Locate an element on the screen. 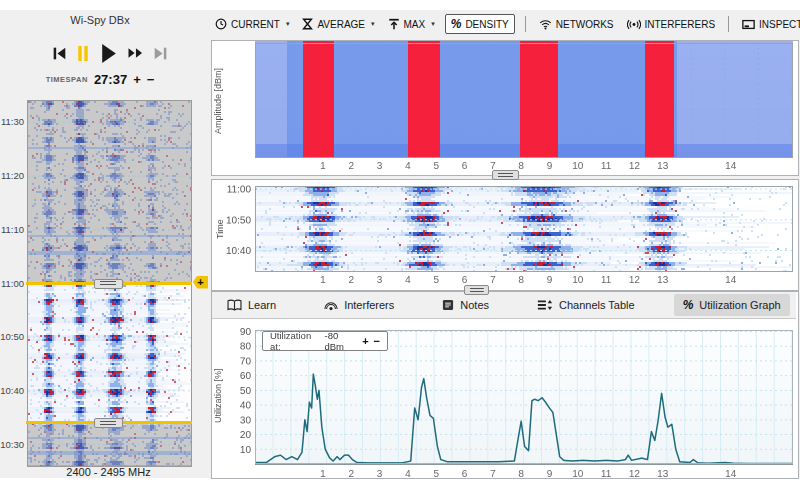 The width and height of the screenshot is (800, 500). timespan-increase-button: + is located at coordinates (137, 80).